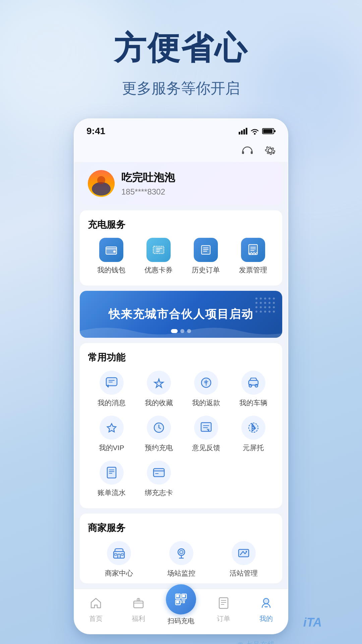  I want to click on refund-label: 我的返款, so click(206, 403).